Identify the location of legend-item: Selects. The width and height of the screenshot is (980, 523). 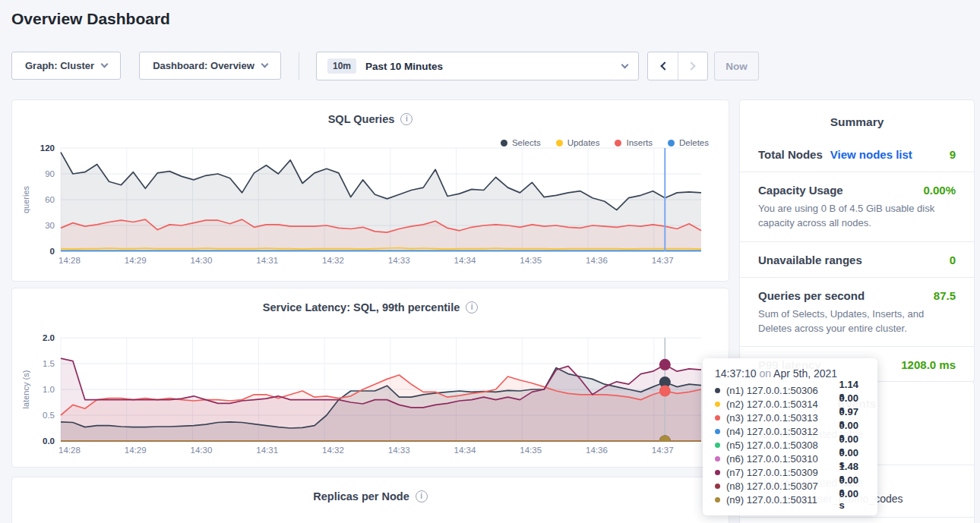
(521, 143).